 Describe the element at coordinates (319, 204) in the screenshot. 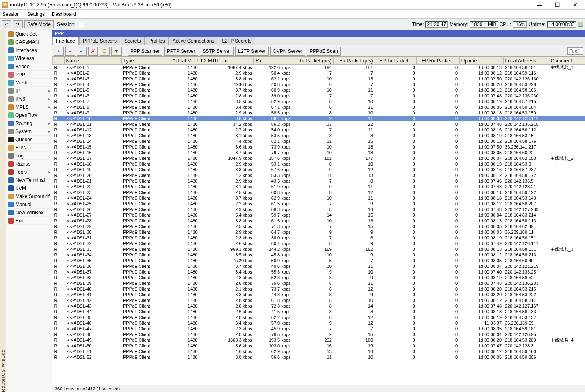

I see `table-row: R <·>ADSL-25PPPoE Client14802.2 kbps61.5…` at that location.